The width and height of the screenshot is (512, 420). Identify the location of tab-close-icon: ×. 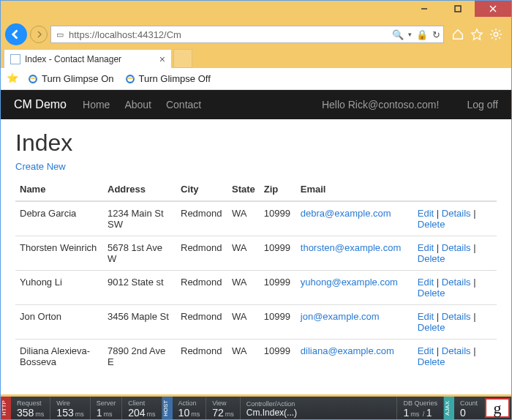
(162, 59).